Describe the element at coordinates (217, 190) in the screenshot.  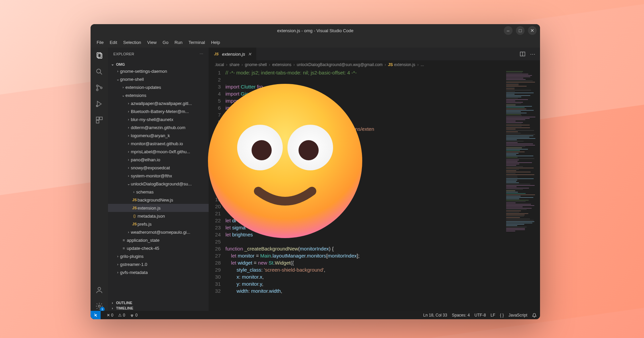
I see `line-gutter: 1234567891011121314151617181920212223242…` at that location.